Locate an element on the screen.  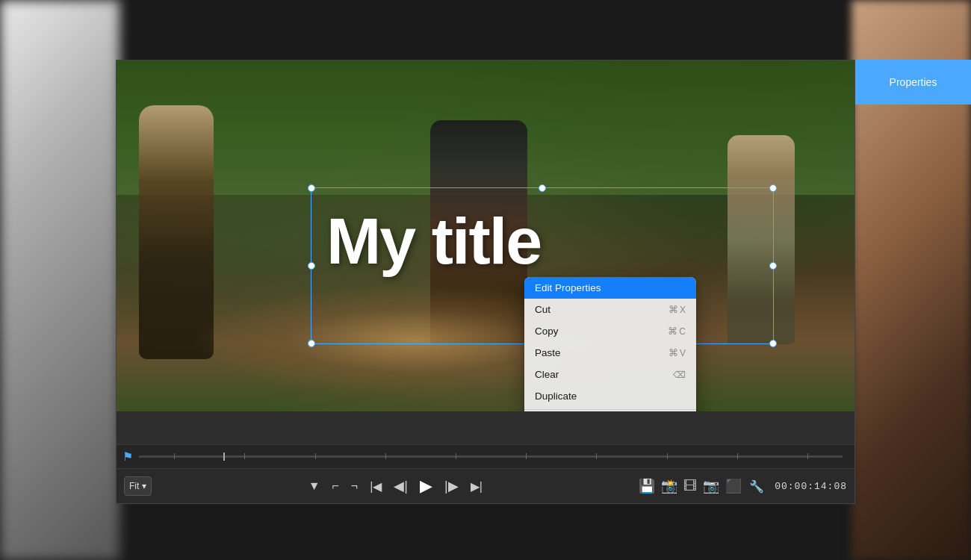
menu-item-duplicate: Duplicate is located at coordinates (610, 396).